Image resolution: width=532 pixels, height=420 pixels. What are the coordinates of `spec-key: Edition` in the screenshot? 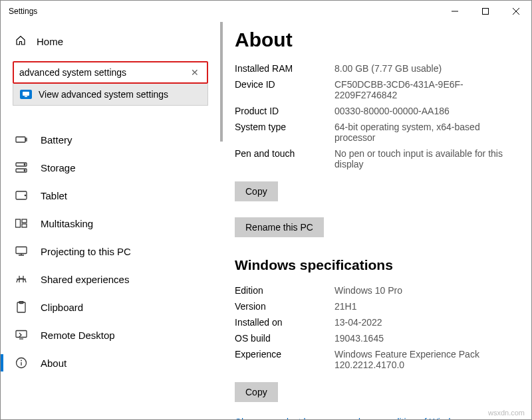 It's located at (285, 290).